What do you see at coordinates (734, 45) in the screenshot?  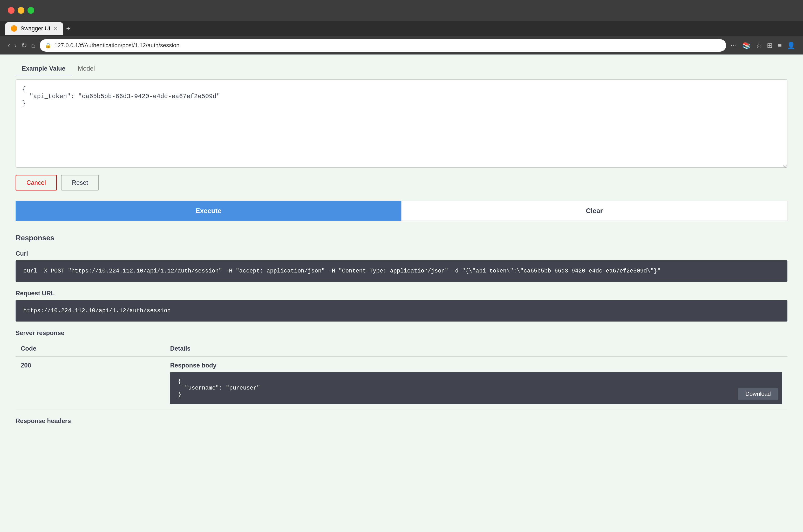 I see `more-icon: ⋯` at bounding box center [734, 45].